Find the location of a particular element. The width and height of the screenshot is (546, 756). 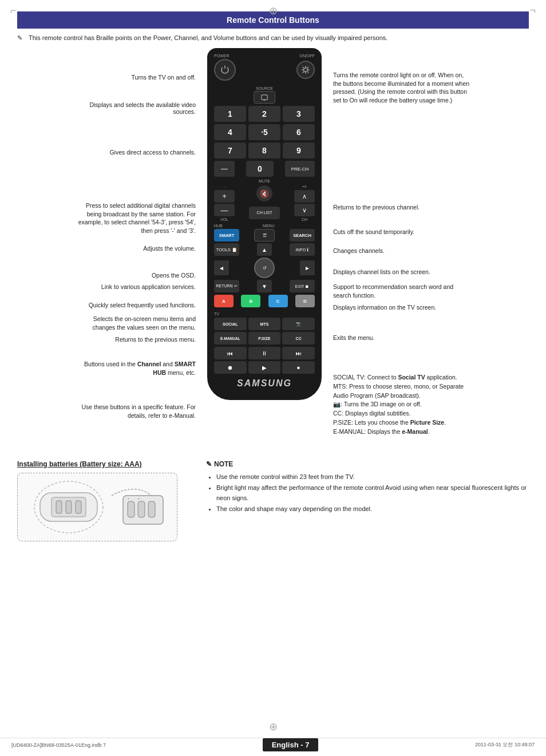

vol-label: VOL is located at coordinates (224, 220).